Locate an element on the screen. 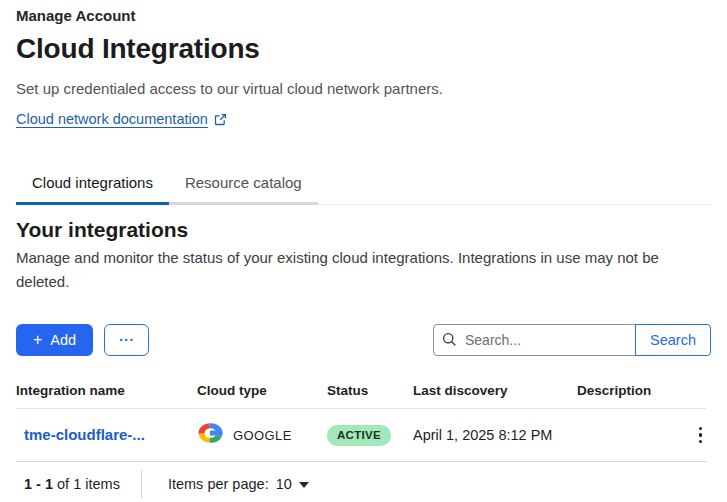 This screenshot has height=502, width=727. caret-down-icon is located at coordinates (304, 485).